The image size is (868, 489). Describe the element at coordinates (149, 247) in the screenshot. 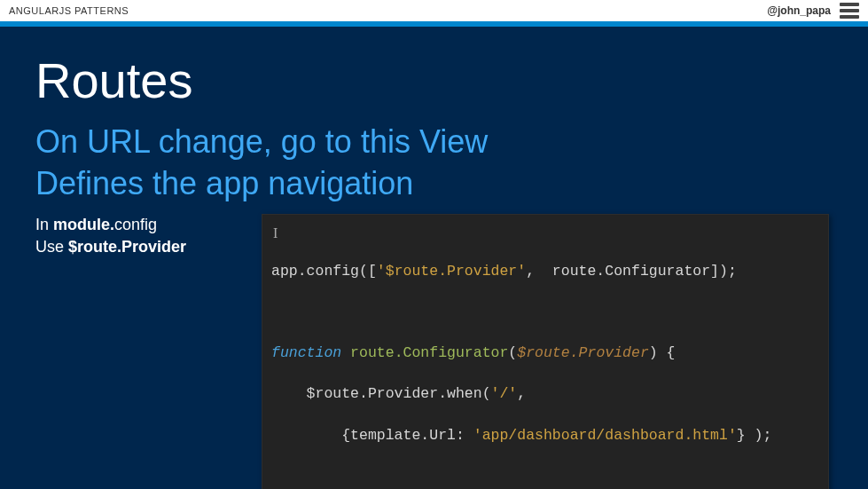

I see `bullet-2: Use $route.Provider` at that location.